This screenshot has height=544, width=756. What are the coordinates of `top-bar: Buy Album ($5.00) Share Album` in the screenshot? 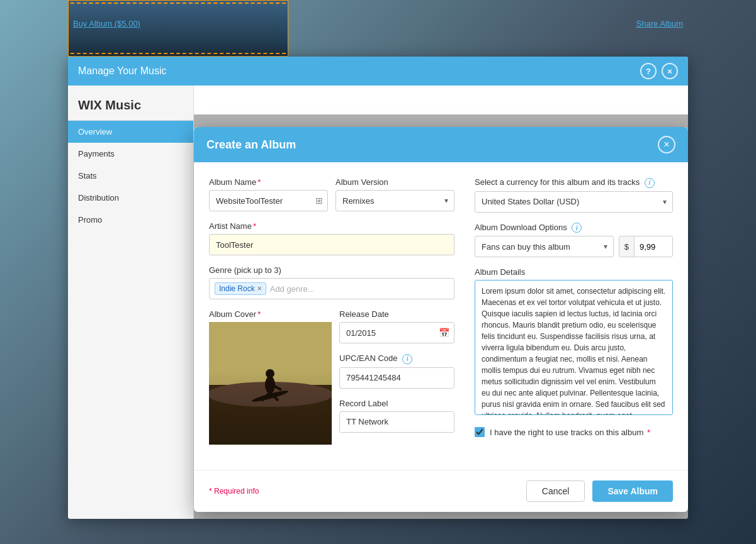 It's located at (378, 16).